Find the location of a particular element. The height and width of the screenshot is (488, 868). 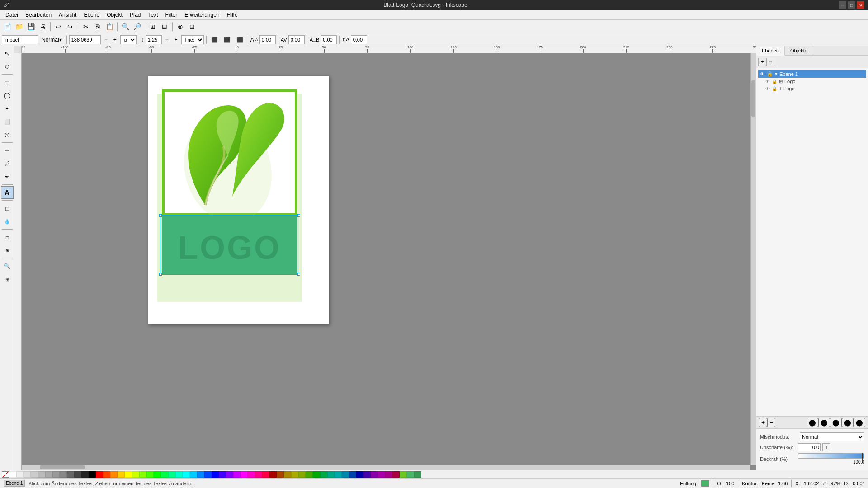

font-unit-select: ptpx is located at coordinates (128, 40).